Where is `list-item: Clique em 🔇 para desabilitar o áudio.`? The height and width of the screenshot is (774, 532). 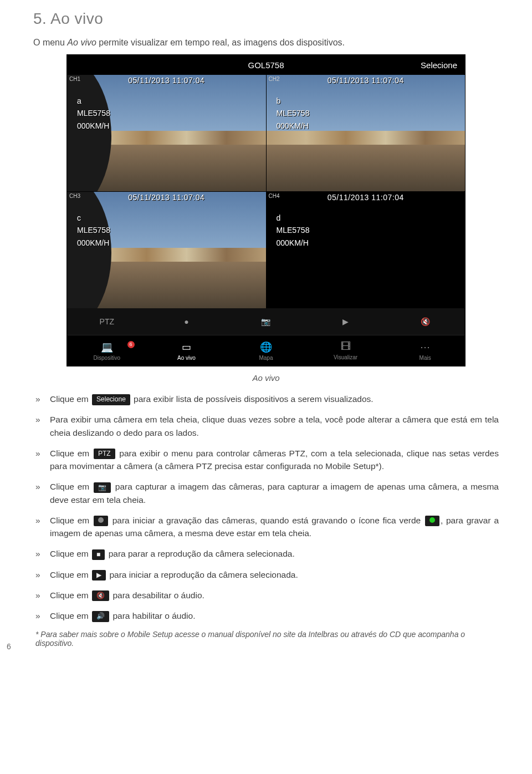
list-item: Clique em 🔇 para desabilitar o áudio. is located at coordinates (274, 595).